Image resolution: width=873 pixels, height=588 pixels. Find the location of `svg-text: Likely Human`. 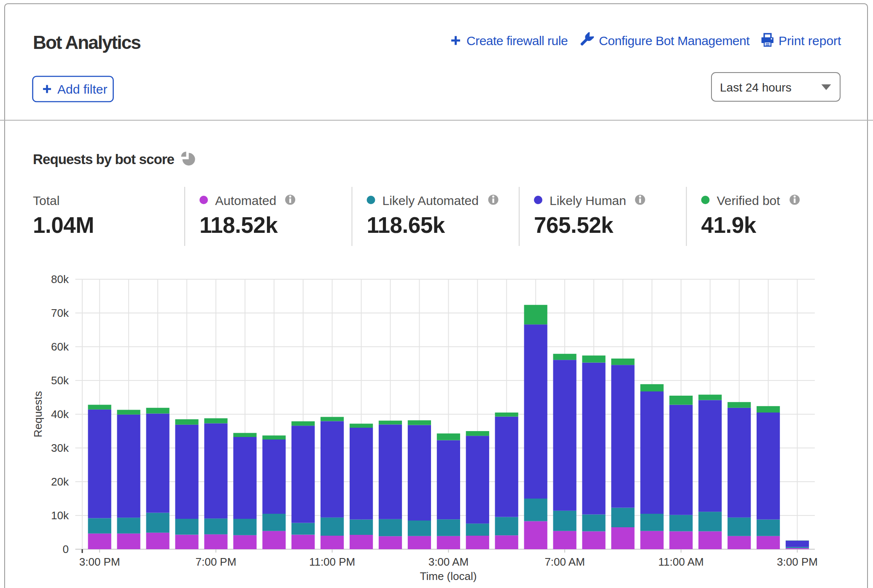

svg-text: Likely Human is located at coordinates (588, 201).